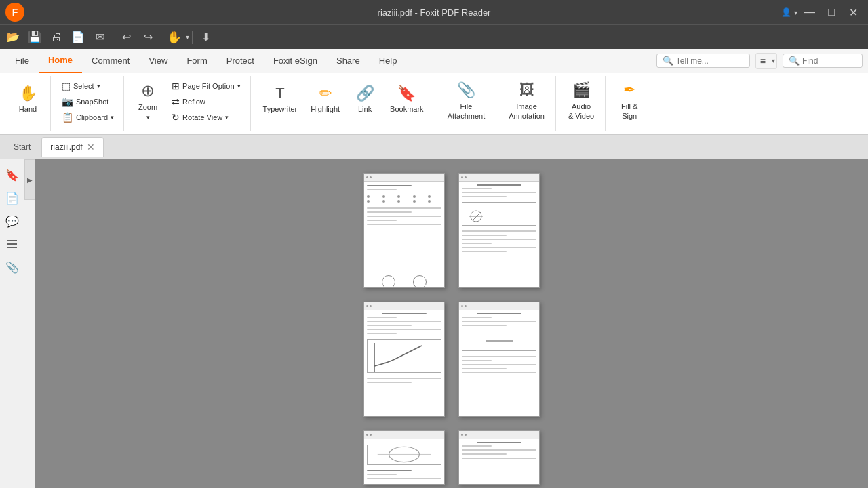 This screenshot has width=868, height=488. I want to click on fill-sign-label: Fill &Sign, so click(629, 111).